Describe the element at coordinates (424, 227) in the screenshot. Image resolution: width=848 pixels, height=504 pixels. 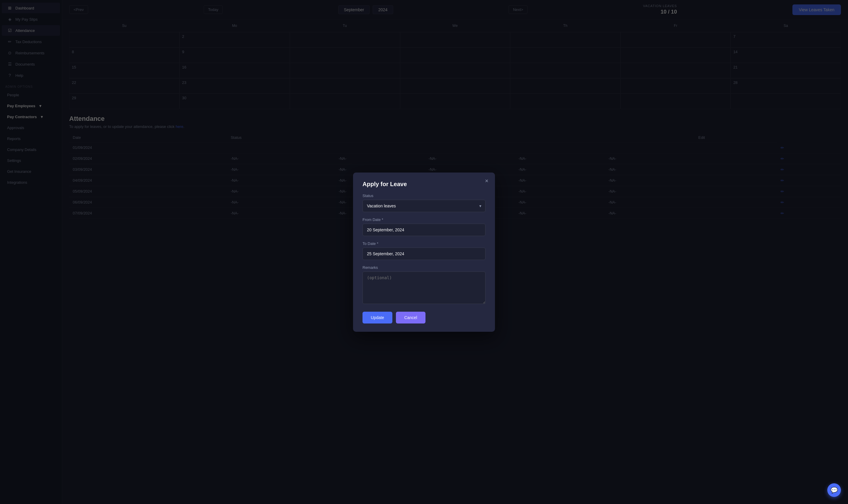
I see `from-date-form-group: From Date *` at that location.